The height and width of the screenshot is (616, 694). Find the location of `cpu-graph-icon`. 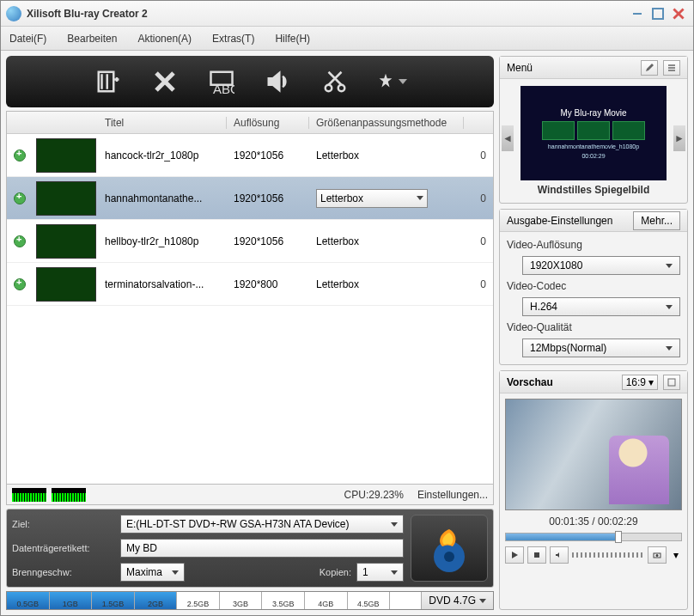

cpu-graph-icon is located at coordinates (29, 495).